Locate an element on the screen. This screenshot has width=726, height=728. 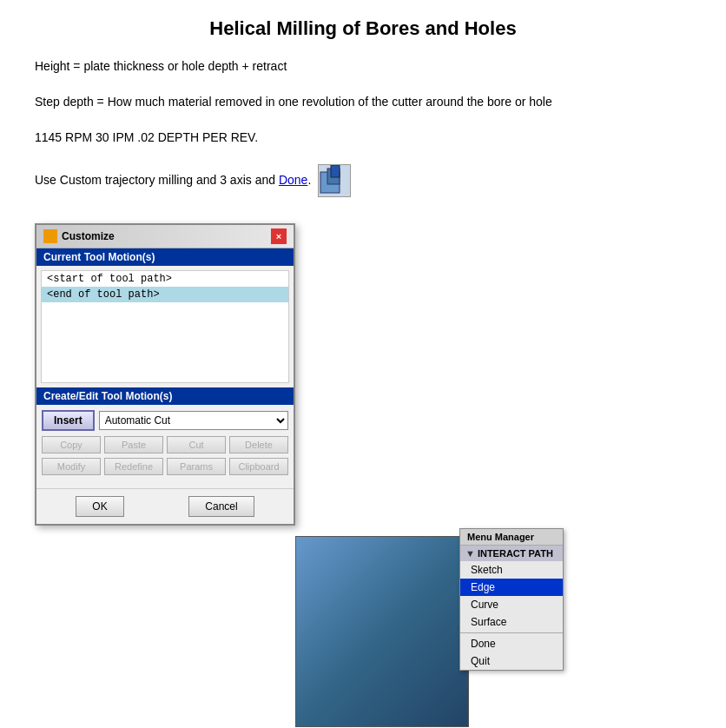
ok-button: OK is located at coordinates (99, 506).